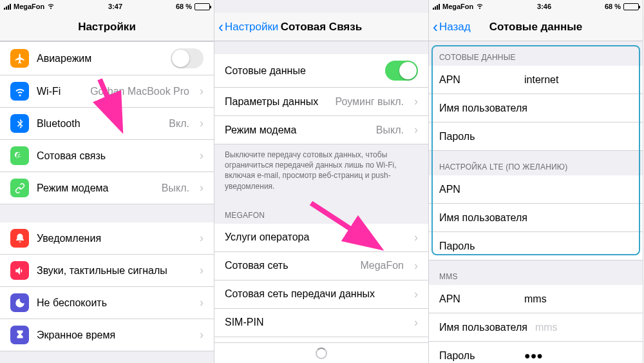 Image resolution: width=644 pixels, height=363 pixels. What do you see at coordinates (115, 156) in the screenshot?
I see `row-label: Сотовая связь` at bounding box center [115, 156].